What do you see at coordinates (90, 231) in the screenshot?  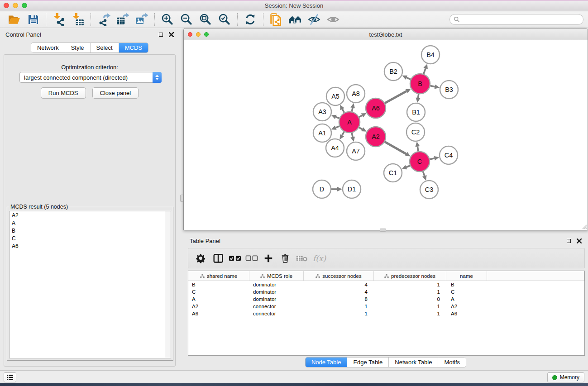 I see `mcds-result-item: B` at bounding box center [90, 231].